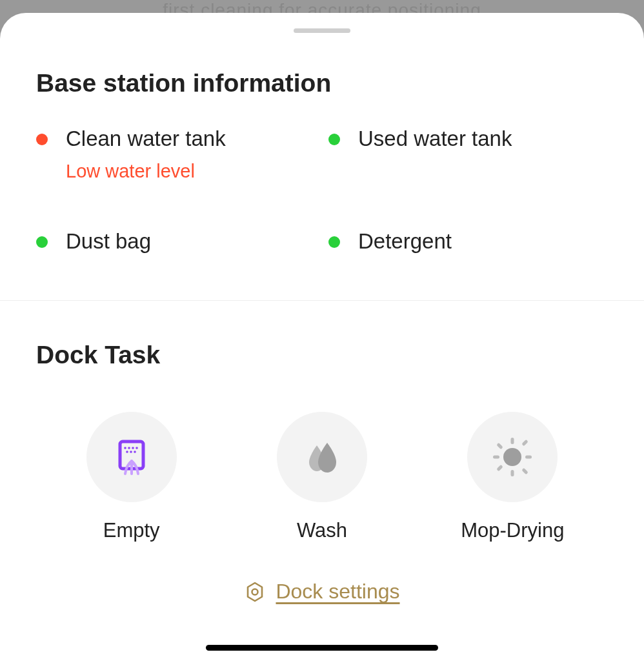 This screenshot has width=644, height=661. What do you see at coordinates (132, 477) in the screenshot?
I see `task-empty: Empty` at bounding box center [132, 477].